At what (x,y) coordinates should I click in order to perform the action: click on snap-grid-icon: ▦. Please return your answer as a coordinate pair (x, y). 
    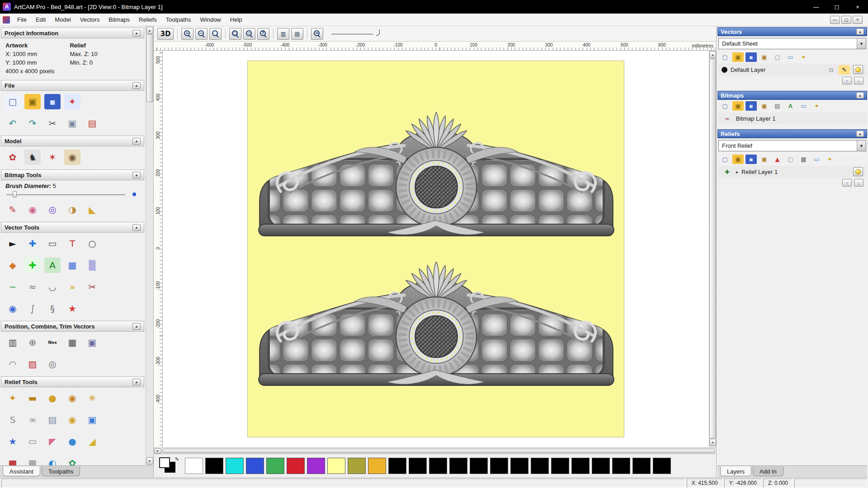
    Looking at the image, I should click on (72, 265).